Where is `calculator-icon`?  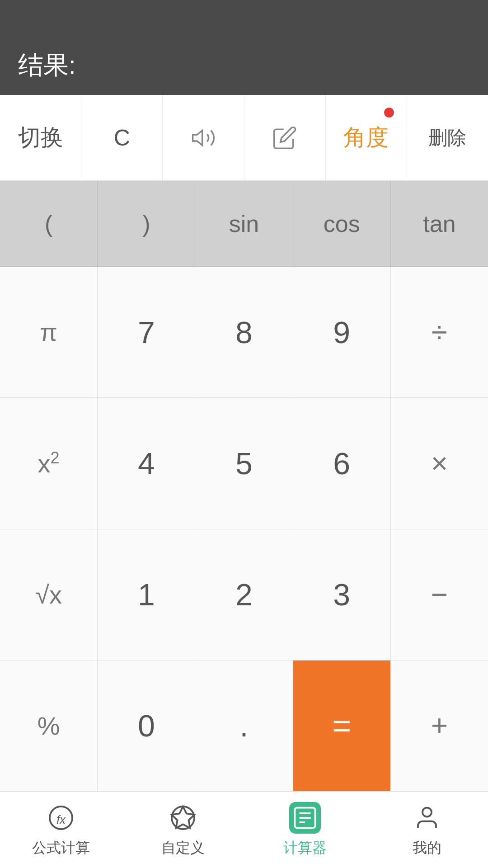
calculator-icon is located at coordinates (305, 818).